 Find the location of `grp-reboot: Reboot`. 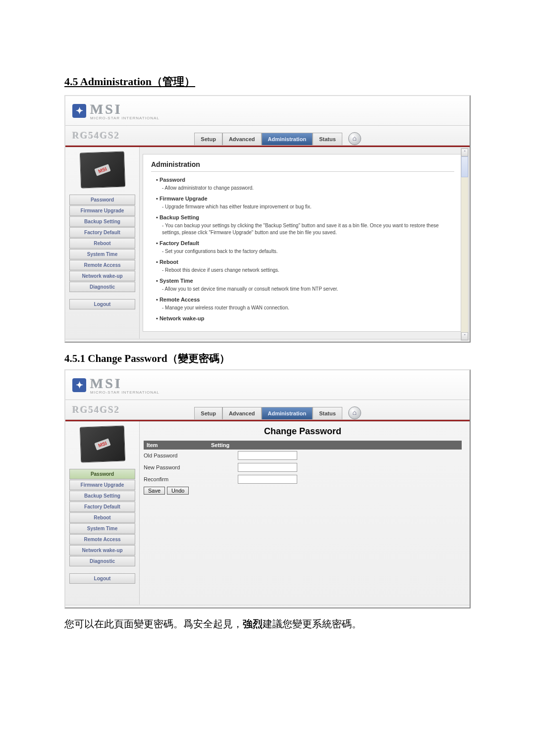

grp-reboot: Reboot is located at coordinates (169, 262).